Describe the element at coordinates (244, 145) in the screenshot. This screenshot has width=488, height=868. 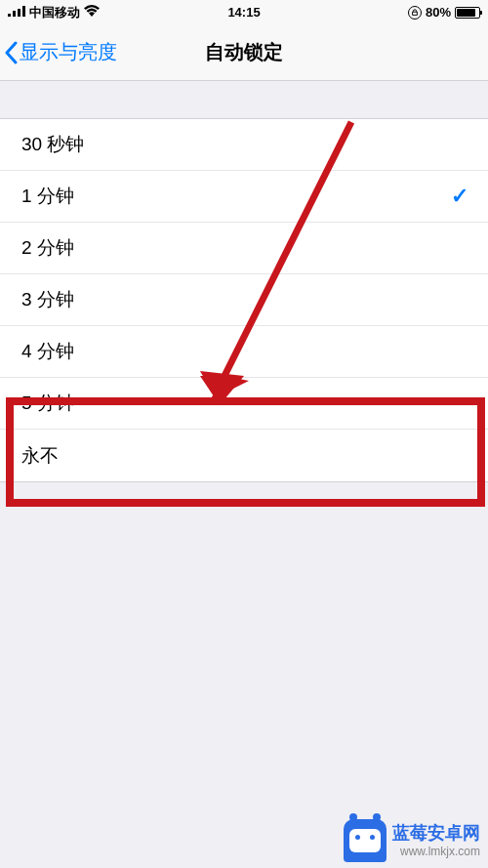
I see `option-30sec: 30 秒钟` at that location.